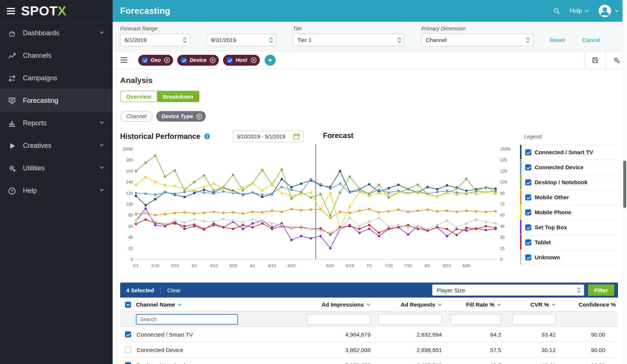  What do you see at coordinates (177, 116) in the screenshot?
I see `dimension-pill-label: Device Type` at bounding box center [177, 116].